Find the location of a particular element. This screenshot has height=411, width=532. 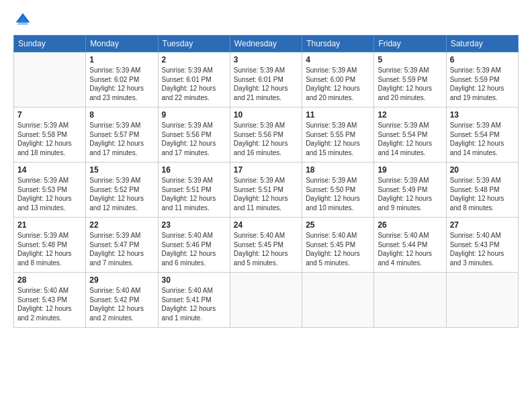

logo-icon is located at coordinates (23, 20).